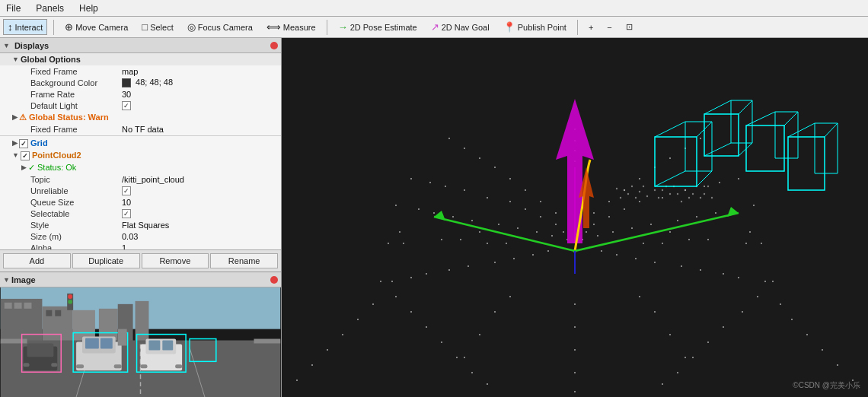  I want to click on pointcloud2-item: ▼ ✓ PointCloud2, so click(140, 155).